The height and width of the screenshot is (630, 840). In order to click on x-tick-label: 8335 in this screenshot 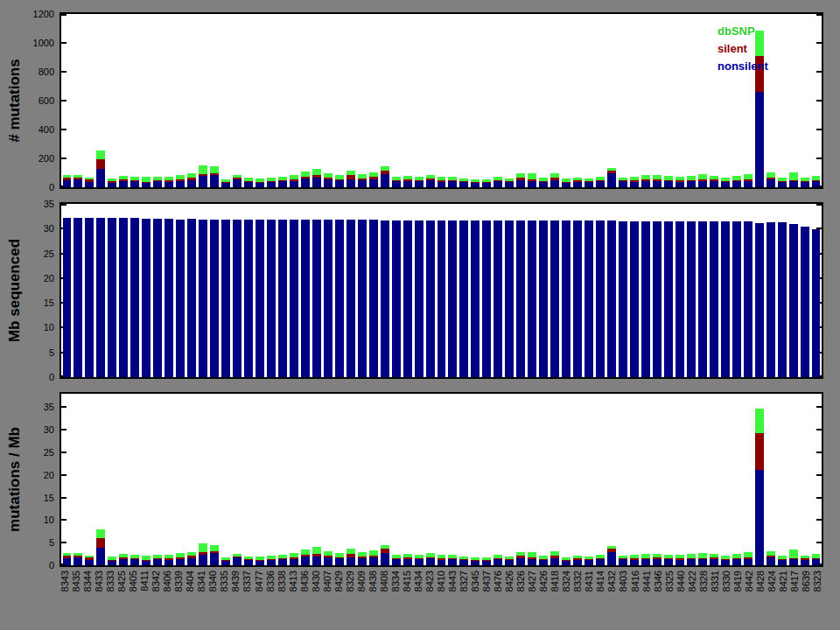, I will do `click(224, 581)`.